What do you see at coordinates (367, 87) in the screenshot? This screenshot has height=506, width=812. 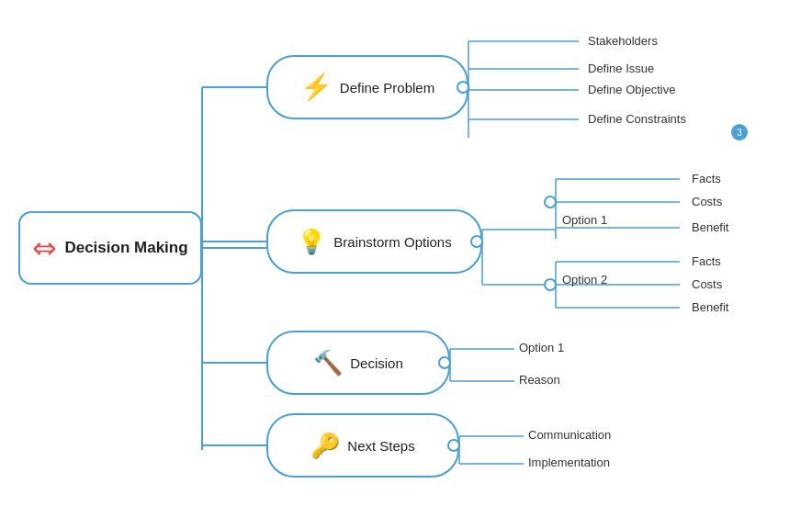 I see `define-problem-node: ⚡ Define Problem` at bounding box center [367, 87].